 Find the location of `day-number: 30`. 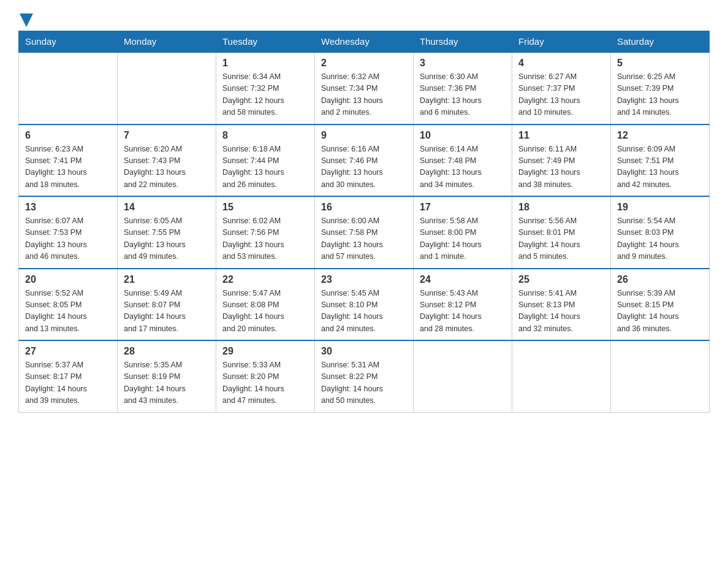

day-number: 30 is located at coordinates (364, 351).